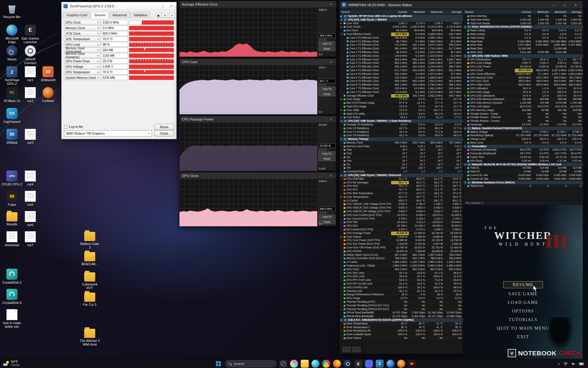  I want to click on sensor-row: Total CPU Usage27.8 %7.0 %40.7 %23.7 %, so click(401, 107).